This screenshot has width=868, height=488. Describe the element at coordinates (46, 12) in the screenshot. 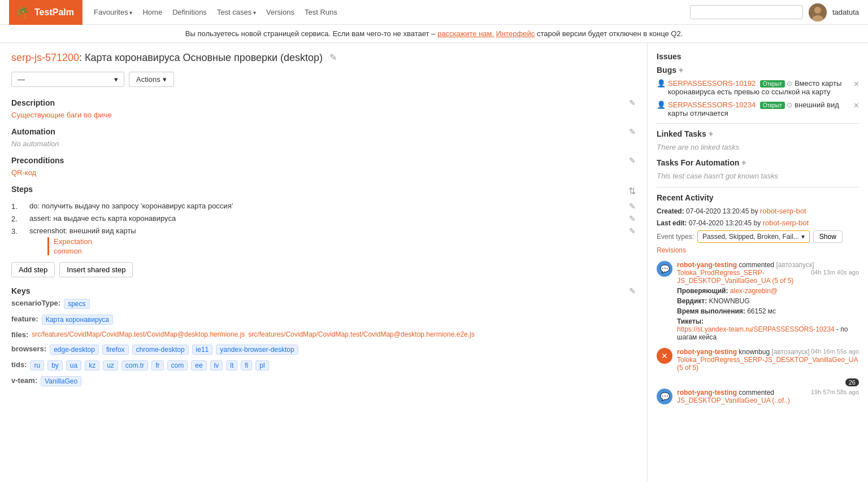

I see `logo: 🌴 TestPalm` at that location.